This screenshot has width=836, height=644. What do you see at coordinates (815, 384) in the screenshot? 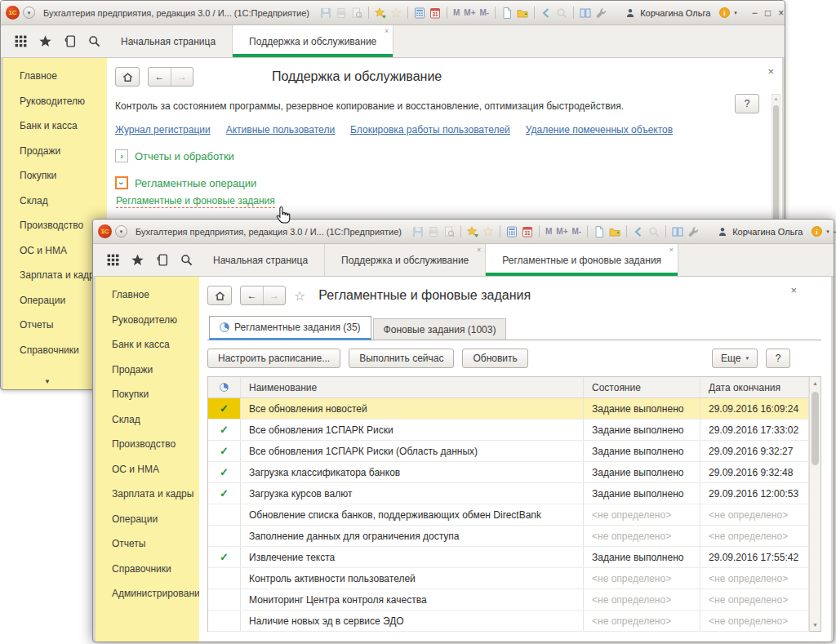
I see `scroll-up-icon: ▲` at bounding box center [815, 384].